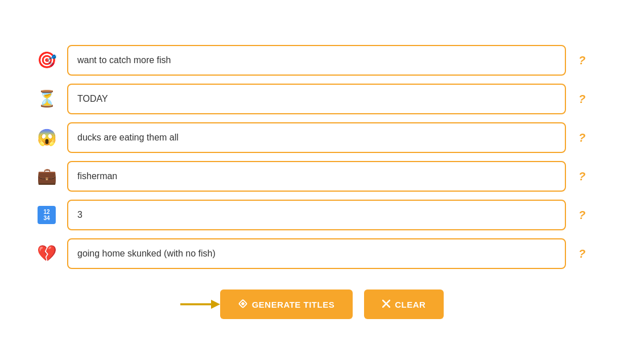 The image size is (624, 364). Describe the element at coordinates (582, 176) in the screenshot. I see `field-help-role: ?` at that location.